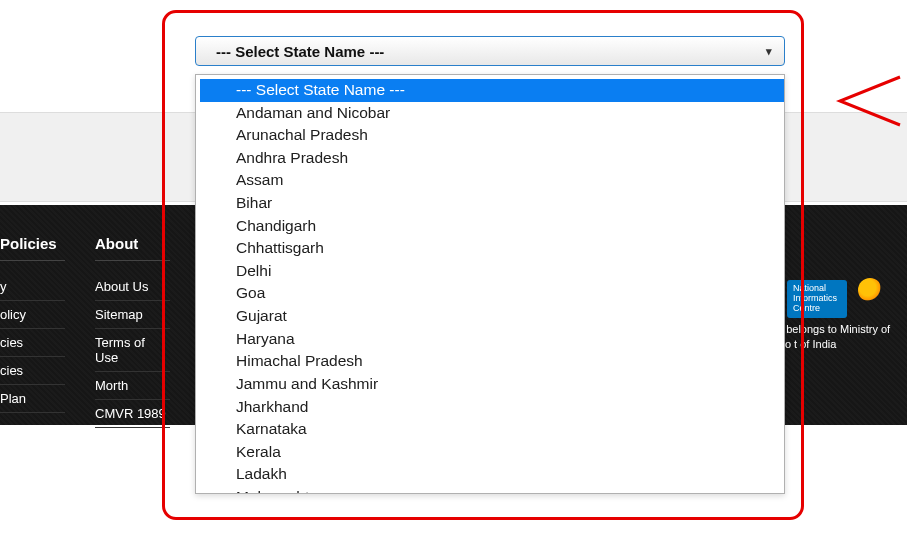 This screenshot has width=907, height=546. Describe the element at coordinates (132, 248) in the screenshot. I see `footer-heading-about: About` at that location.